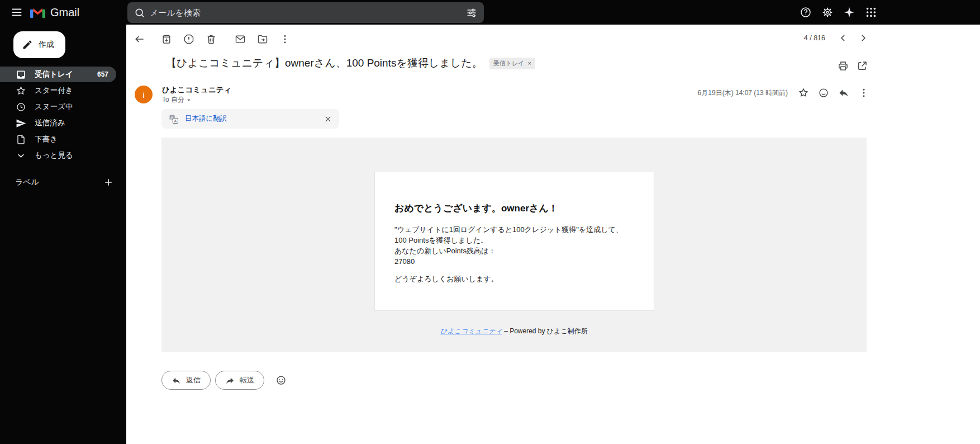 The width and height of the screenshot is (980, 444). Describe the element at coordinates (240, 39) in the screenshot. I see `mark-unread-button` at that location.